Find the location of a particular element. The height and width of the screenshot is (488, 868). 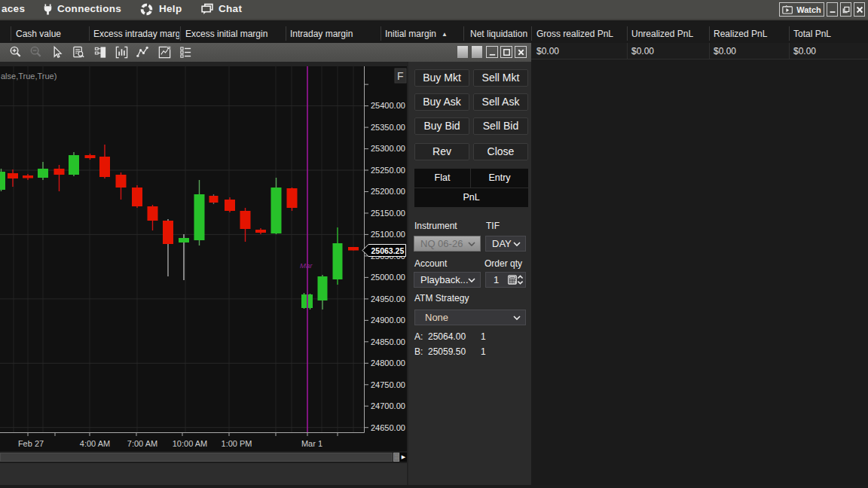

svg-text: 24800.00 is located at coordinates (388, 363).